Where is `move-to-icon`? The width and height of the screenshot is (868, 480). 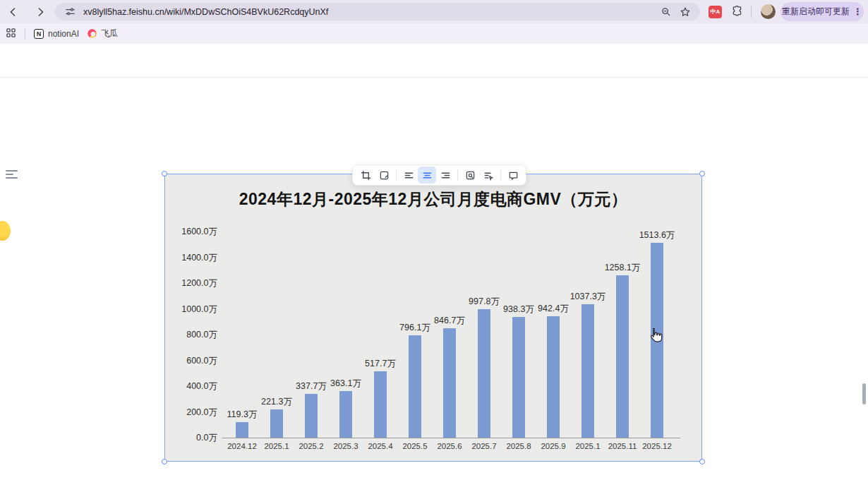
move-to-icon is located at coordinates (488, 175).